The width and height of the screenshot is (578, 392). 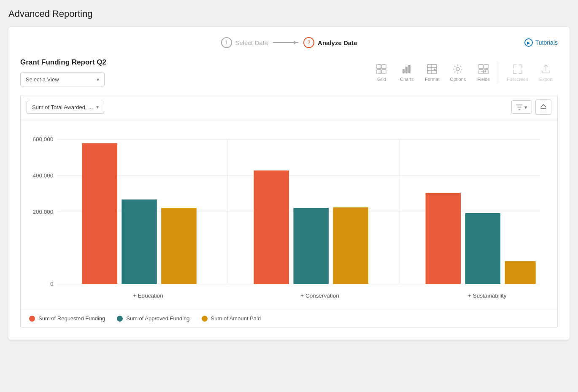 What do you see at coordinates (205, 319) in the screenshot?
I see `legend-paid-dot` at bounding box center [205, 319].